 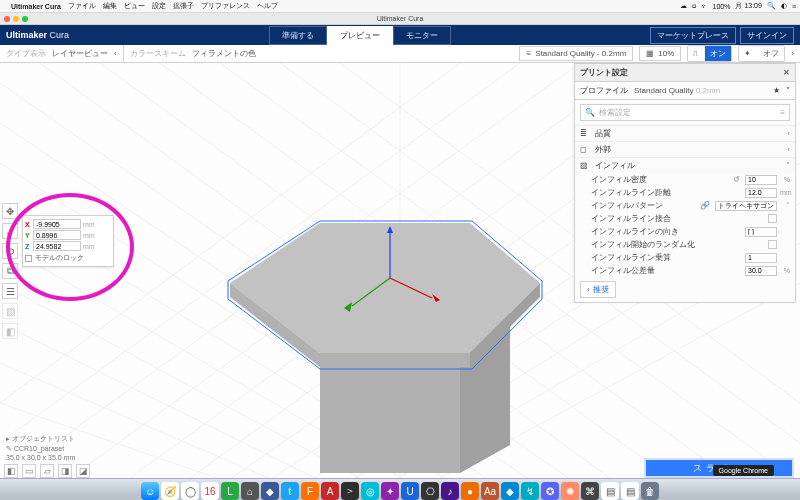 I want to click on mirror-tool: ⧉, so click(x=10, y=271).